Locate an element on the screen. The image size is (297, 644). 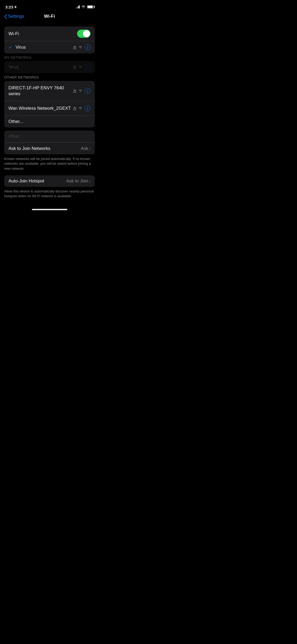
wifi-signal-icon is located at coordinates (81, 47).